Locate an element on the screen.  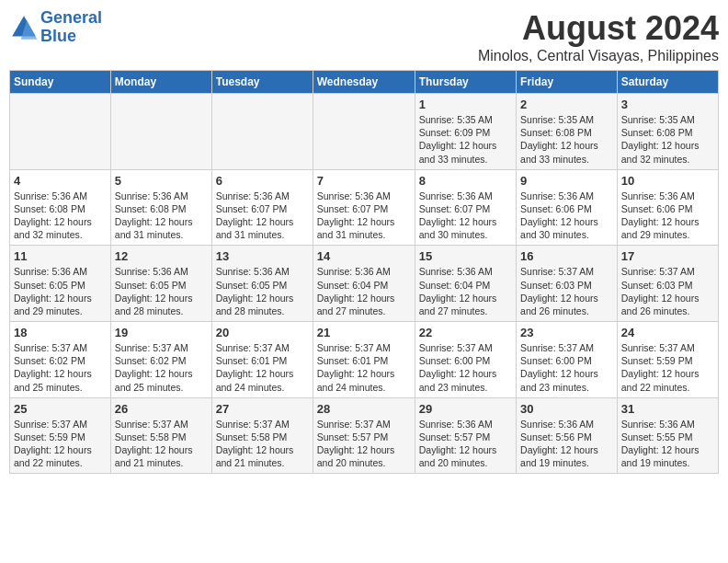
day-detail: Sunrise: 5:37 AMSunset: 6:03 PMDaylight:… is located at coordinates (667, 291).